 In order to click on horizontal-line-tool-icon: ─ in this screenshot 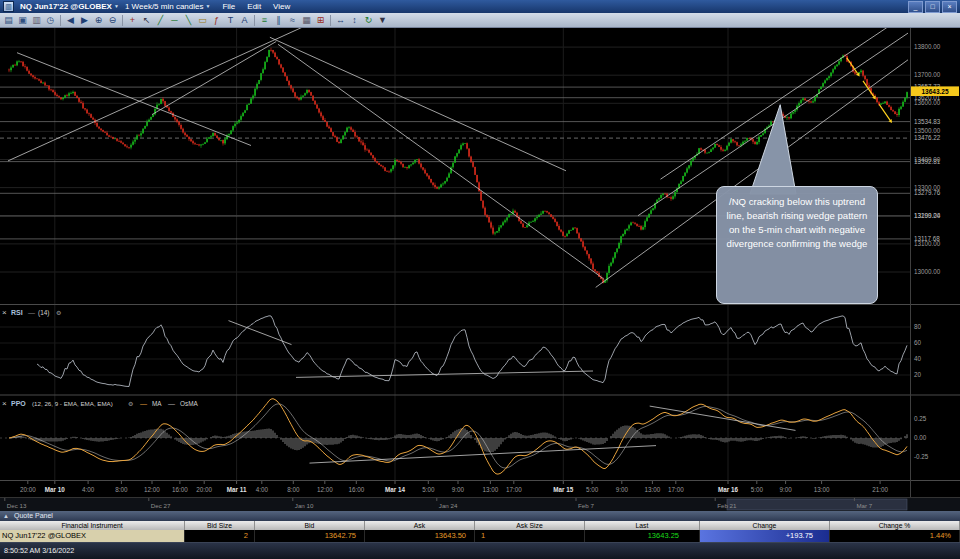, I will do `click(174, 20)`.